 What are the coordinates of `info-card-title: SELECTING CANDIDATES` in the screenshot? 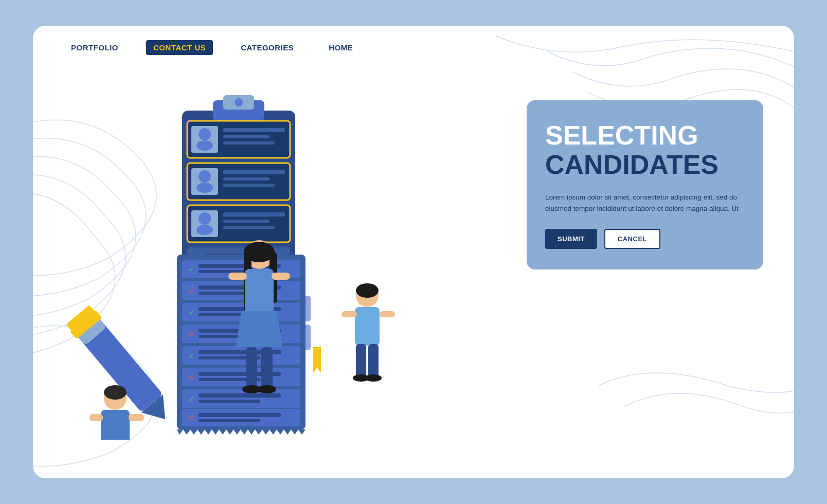 It's located at (645, 150).